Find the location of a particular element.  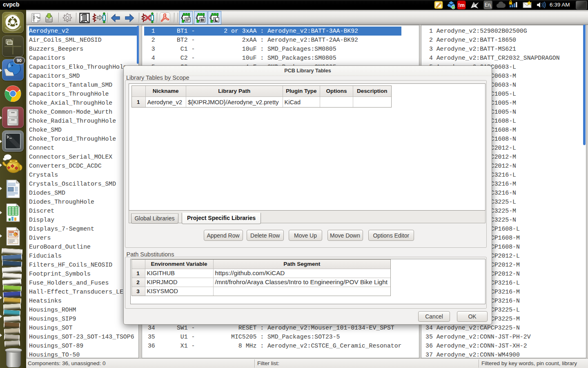

svg-text: !m is located at coordinates (461, 5).